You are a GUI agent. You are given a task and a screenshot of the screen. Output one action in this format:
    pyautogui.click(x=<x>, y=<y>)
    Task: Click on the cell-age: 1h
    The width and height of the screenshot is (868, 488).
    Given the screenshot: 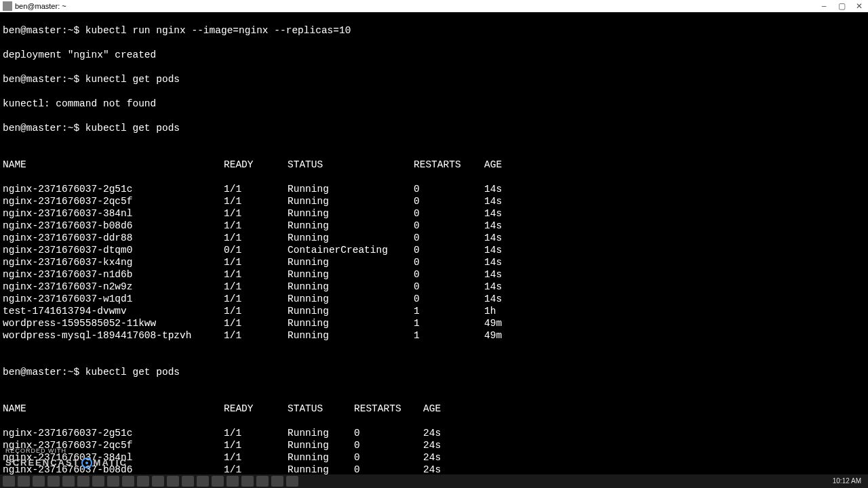 What is the action you would take?
    pyautogui.click(x=511, y=311)
    